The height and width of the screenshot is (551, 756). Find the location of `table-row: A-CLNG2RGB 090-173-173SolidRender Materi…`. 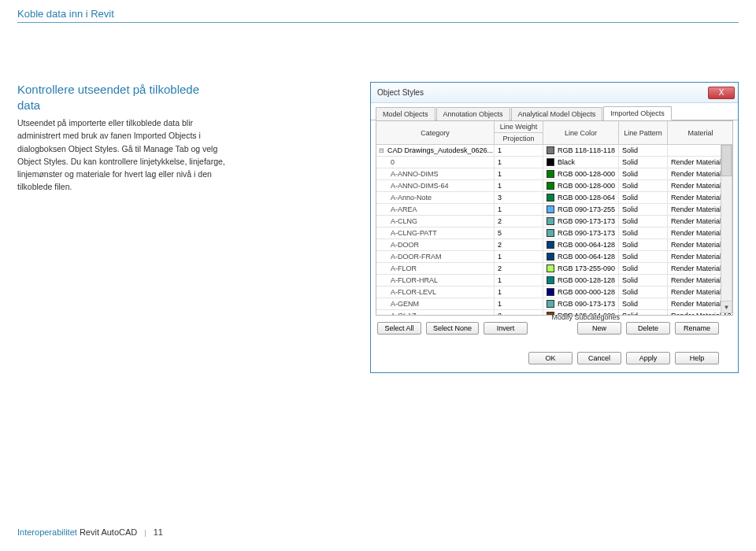

table-row: A-CLNG2RGB 090-173-173SolidRender Materi… is located at coordinates (554, 222).